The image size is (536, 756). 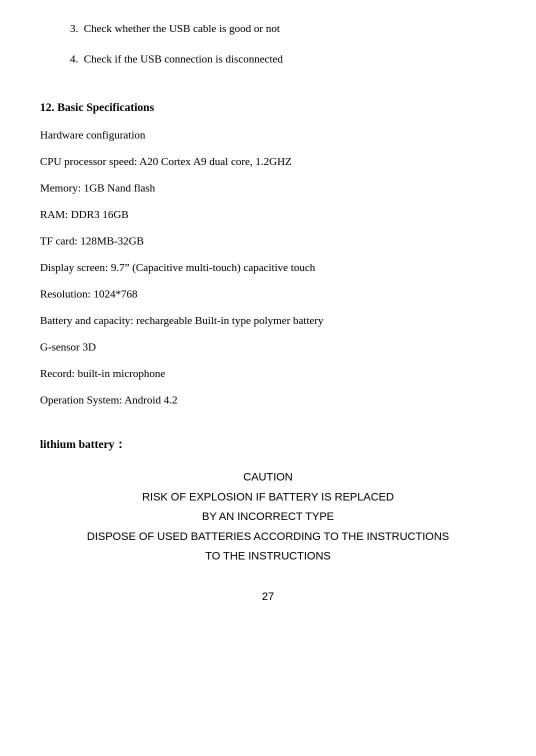 What do you see at coordinates (184, 59) in the screenshot?
I see `step-4-desc: Check if the USB connection is disconnec…` at bounding box center [184, 59].